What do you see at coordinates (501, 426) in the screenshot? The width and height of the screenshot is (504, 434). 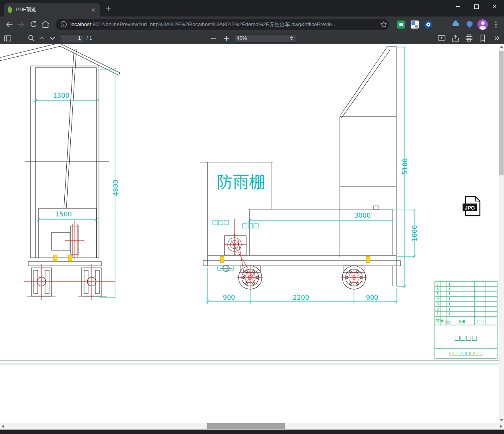 I see `scroll-right-arrow` at bounding box center [501, 426].